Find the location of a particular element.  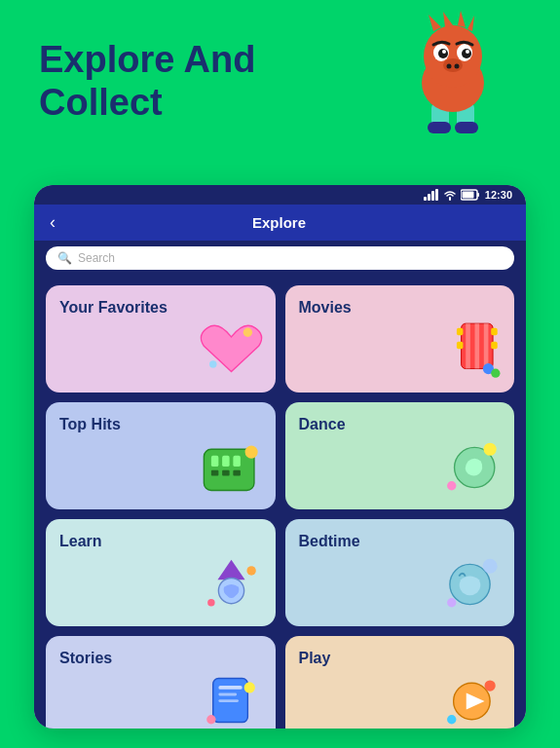

grid-item-label-learn: Learn is located at coordinates (161, 542).